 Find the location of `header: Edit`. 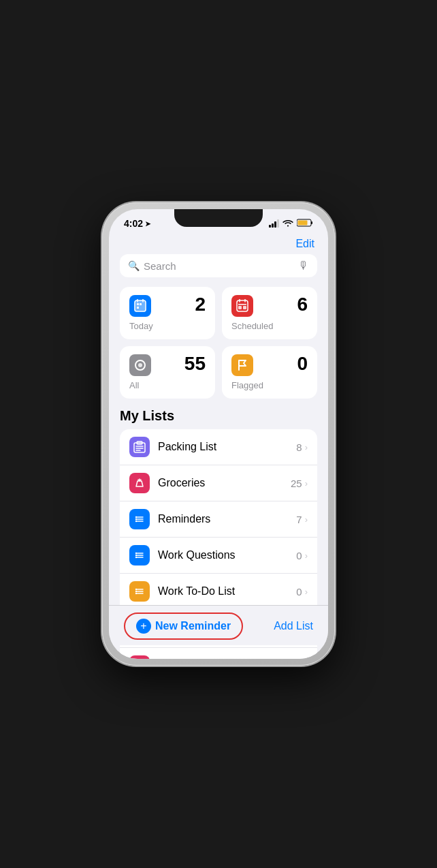

header: Edit is located at coordinates (218, 245).